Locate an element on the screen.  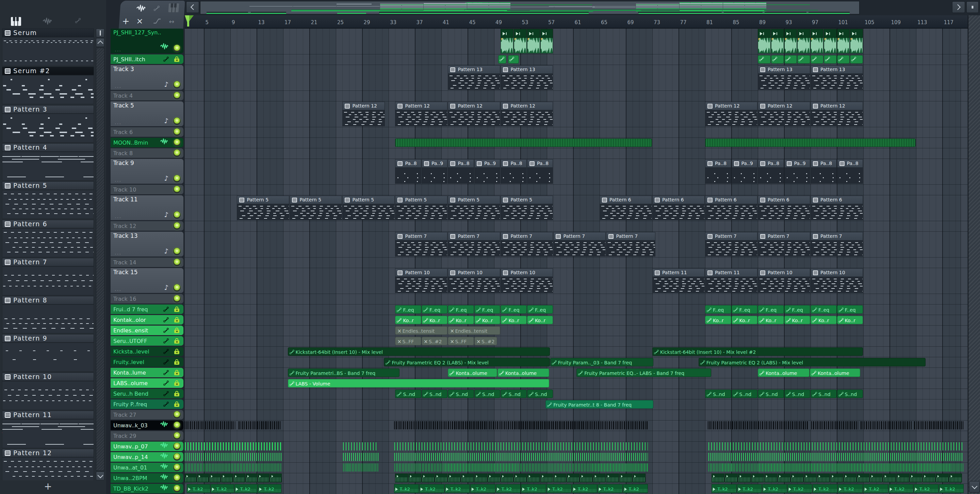
pattern-clip: Pattern 10 is located at coordinates (784, 281).